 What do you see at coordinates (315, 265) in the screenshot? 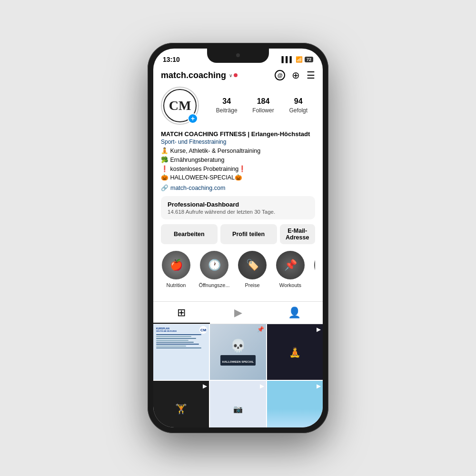
I see `highlight-circle-lizenzen: 📋` at bounding box center [315, 265].